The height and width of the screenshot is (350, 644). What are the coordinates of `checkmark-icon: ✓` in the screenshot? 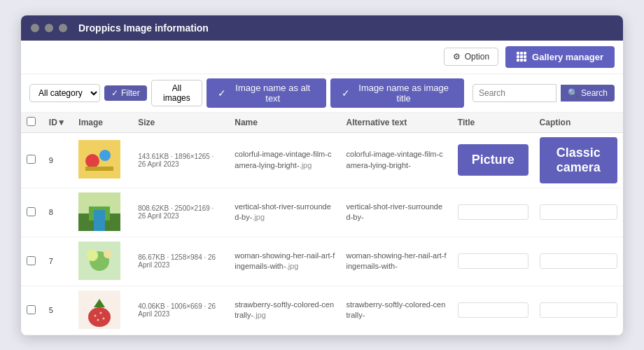 It's located at (115, 93).